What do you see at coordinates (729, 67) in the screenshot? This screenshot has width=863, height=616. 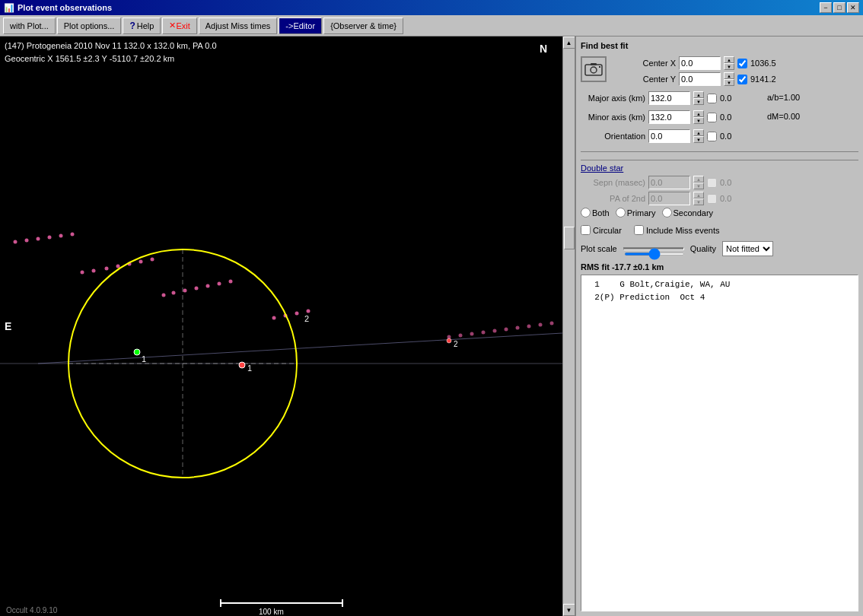 I see `center-x-spin-down: ▼` at bounding box center [729, 67].